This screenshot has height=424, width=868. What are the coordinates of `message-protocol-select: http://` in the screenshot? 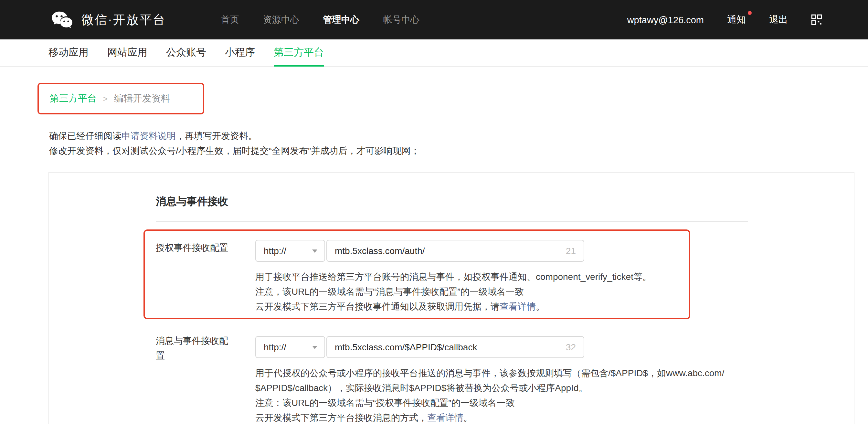 It's located at (290, 347).